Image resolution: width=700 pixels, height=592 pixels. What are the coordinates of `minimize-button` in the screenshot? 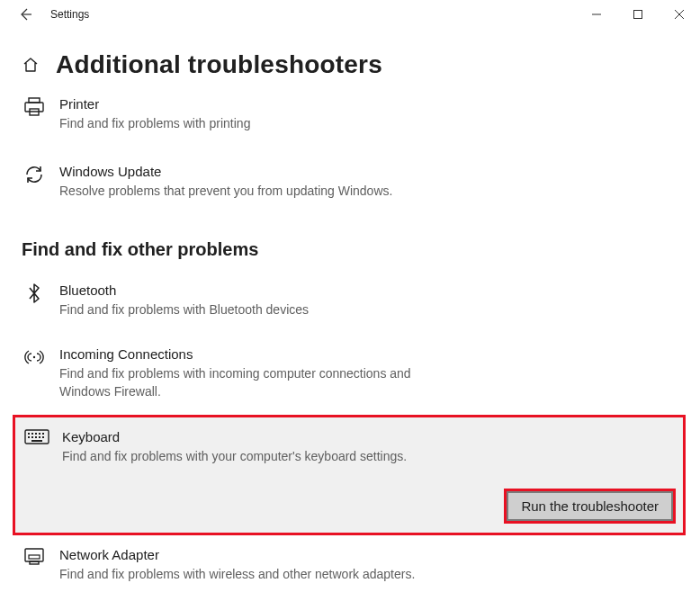 It's located at (597, 14).